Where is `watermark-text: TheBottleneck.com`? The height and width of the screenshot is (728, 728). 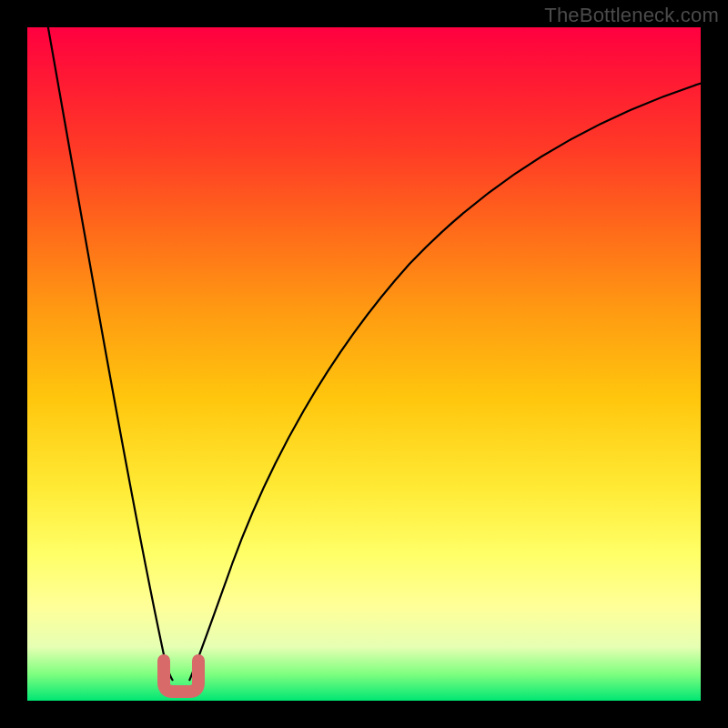 watermark-text: TheBottleneck.com is located at coordinates (632, 15).